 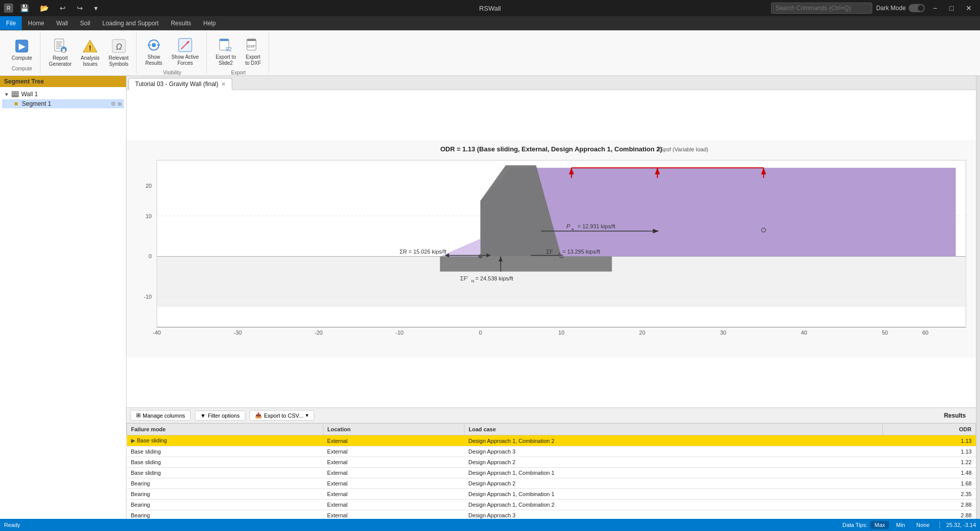 What do you see at coordinates (90, 46) in the screenshot?
I see `analysis-issues-icon: !` at bounding box center [90, 46].